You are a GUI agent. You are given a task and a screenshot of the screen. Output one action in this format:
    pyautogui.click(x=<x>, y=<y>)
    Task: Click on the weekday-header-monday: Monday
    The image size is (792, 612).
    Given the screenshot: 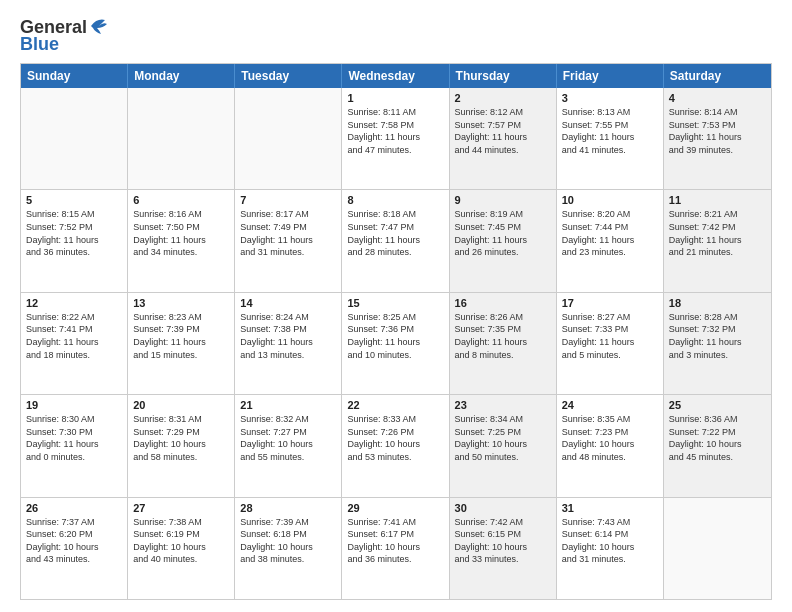 What is the action you would take?
    pyautogui.click(x=182, y=76)
    